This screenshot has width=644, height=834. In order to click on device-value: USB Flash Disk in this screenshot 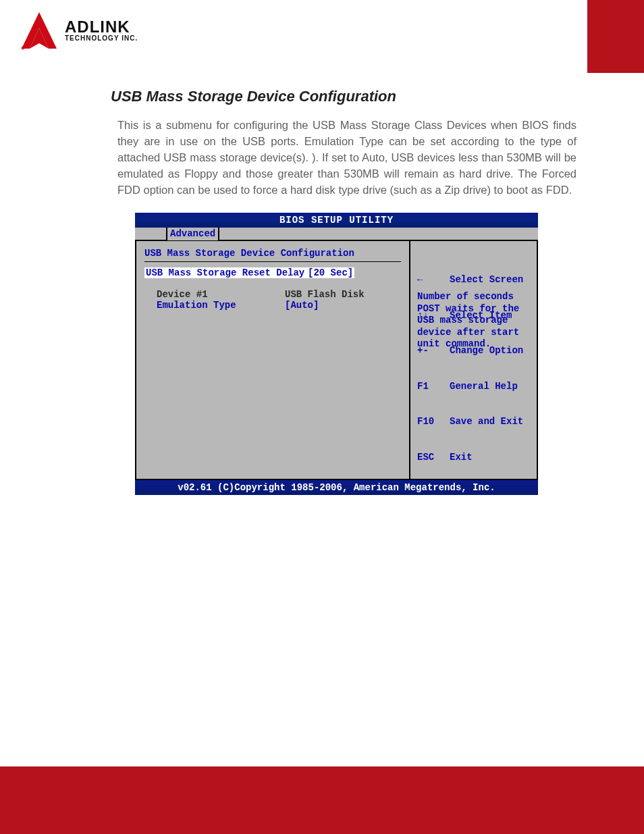, I will do `click(325, 294)`.